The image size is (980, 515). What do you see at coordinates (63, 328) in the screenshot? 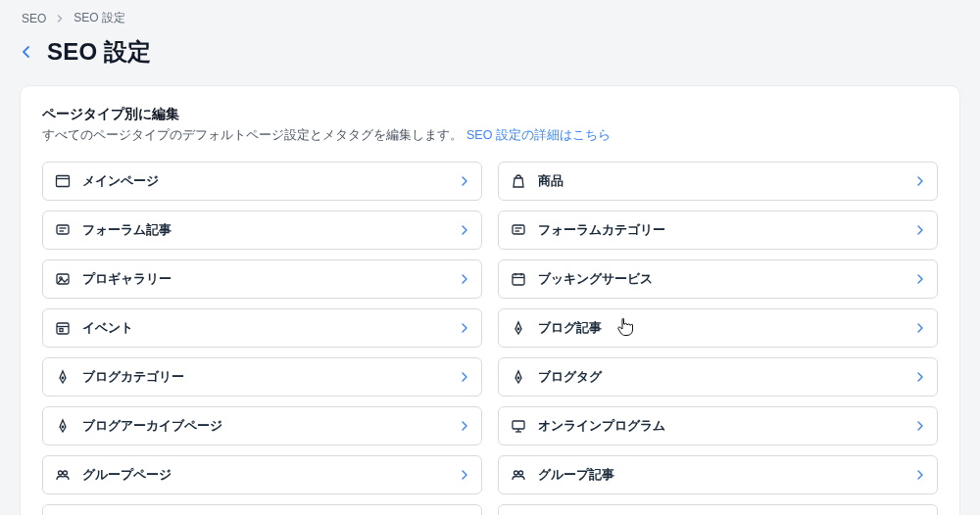
I see `event-icon` at bounding box center [63, 328].